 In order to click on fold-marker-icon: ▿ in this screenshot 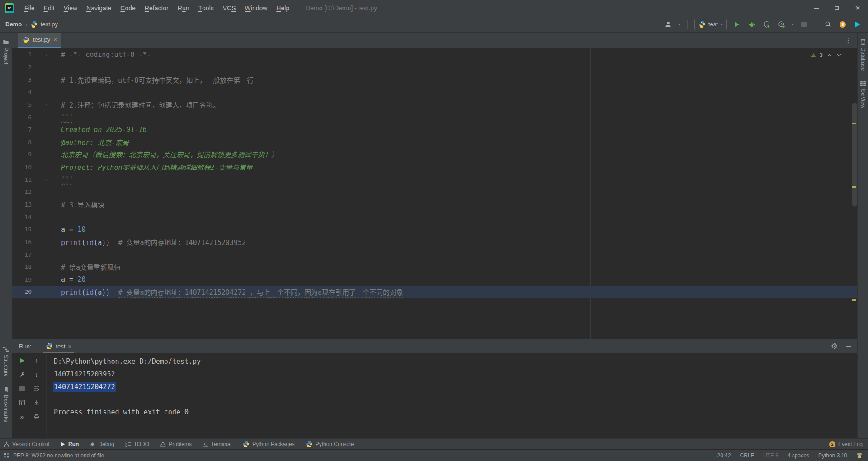, I will do `click(46, 54)`.